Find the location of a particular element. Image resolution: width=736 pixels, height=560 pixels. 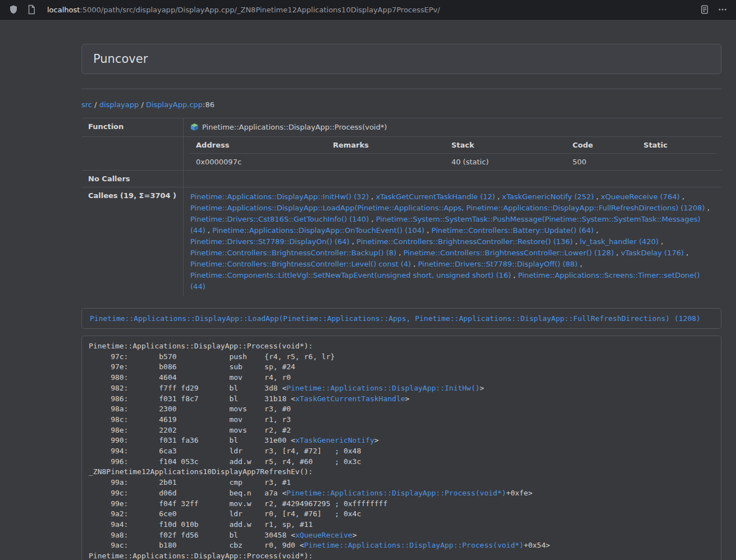

callee-link: vTaskDelay (176) is located at coordinates (652, 253).